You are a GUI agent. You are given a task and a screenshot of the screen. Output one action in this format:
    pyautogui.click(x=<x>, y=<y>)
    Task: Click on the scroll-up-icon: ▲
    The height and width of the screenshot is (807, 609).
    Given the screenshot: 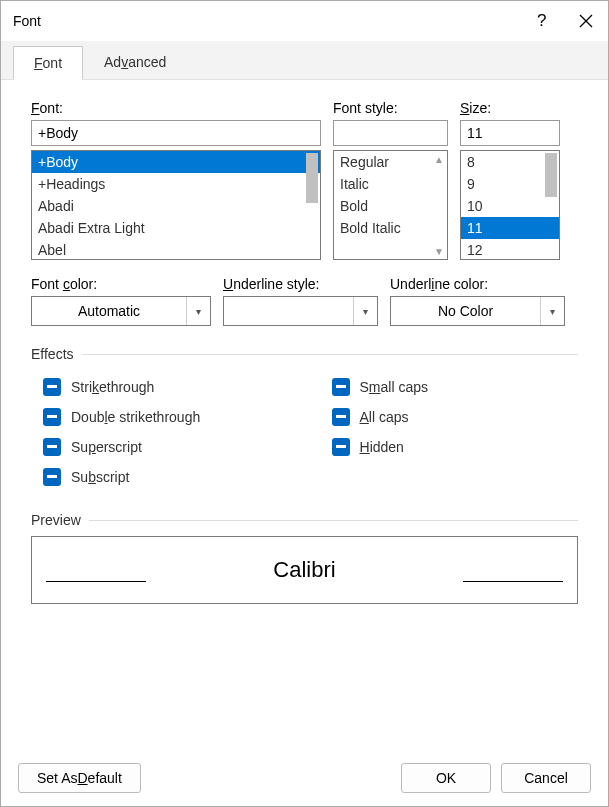 What is the action you would take?
    pyautogui.click(x=439, y=159)
    